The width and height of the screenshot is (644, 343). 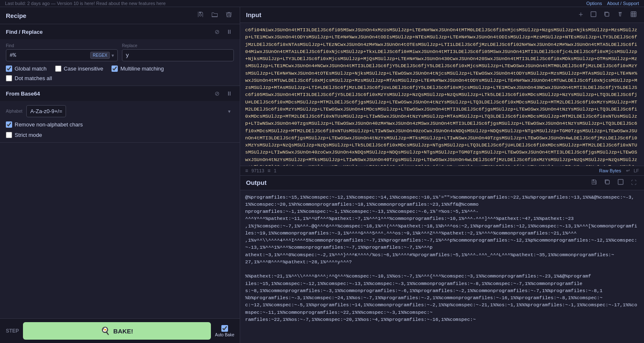 What do you see at coordinates (44, 124) in the screenshot?
I see `remove-non-alphabet-option: Remove non-alphabet chars` at bounding box center [44, 124].